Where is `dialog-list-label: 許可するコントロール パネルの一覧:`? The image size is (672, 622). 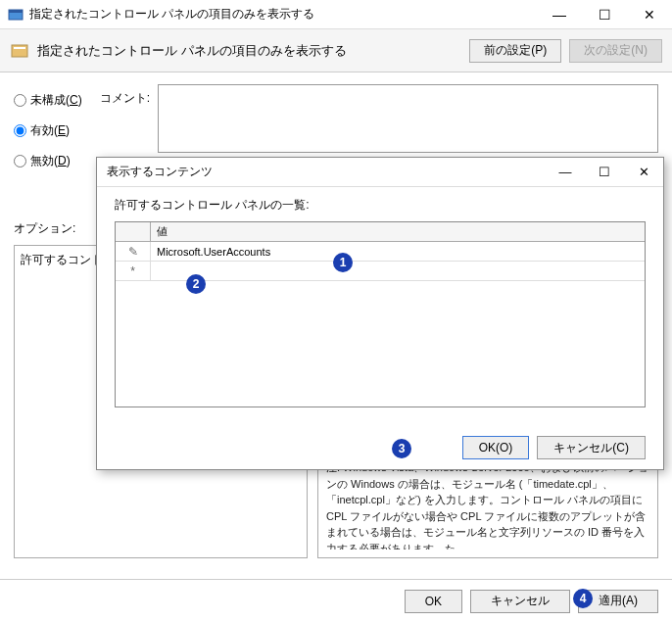 dialog-list-label: 許可するコントロール パネルの一覧: is located at coordinates (380, 206).